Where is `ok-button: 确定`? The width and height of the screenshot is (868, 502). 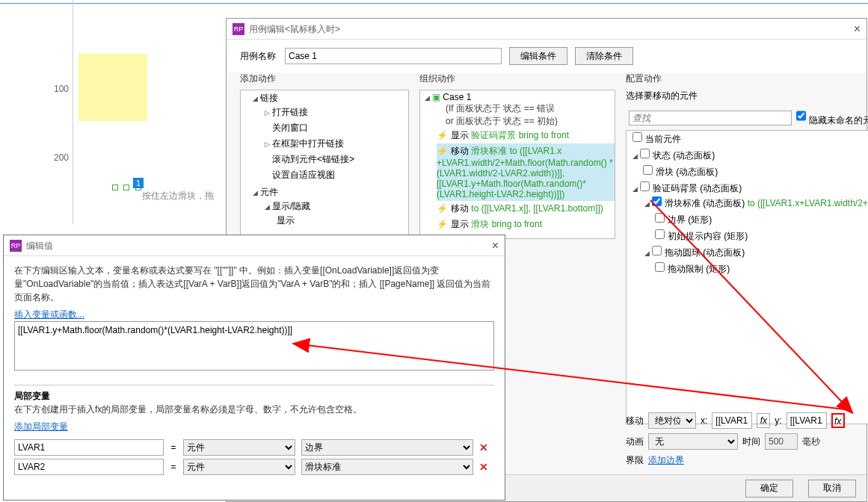
ok-button: 确定 is located at coordinates (769, 489).